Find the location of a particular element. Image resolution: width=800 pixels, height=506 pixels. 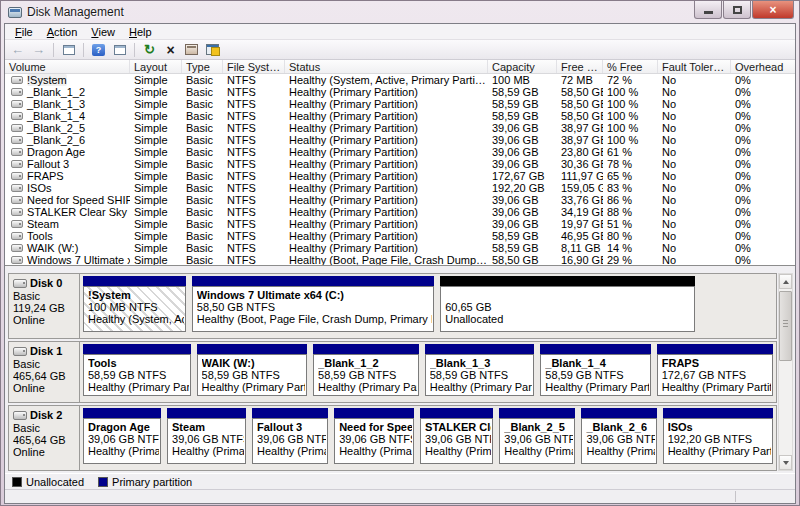

cell-capacity: 39,06 GB is located at coordinates (522, 164).